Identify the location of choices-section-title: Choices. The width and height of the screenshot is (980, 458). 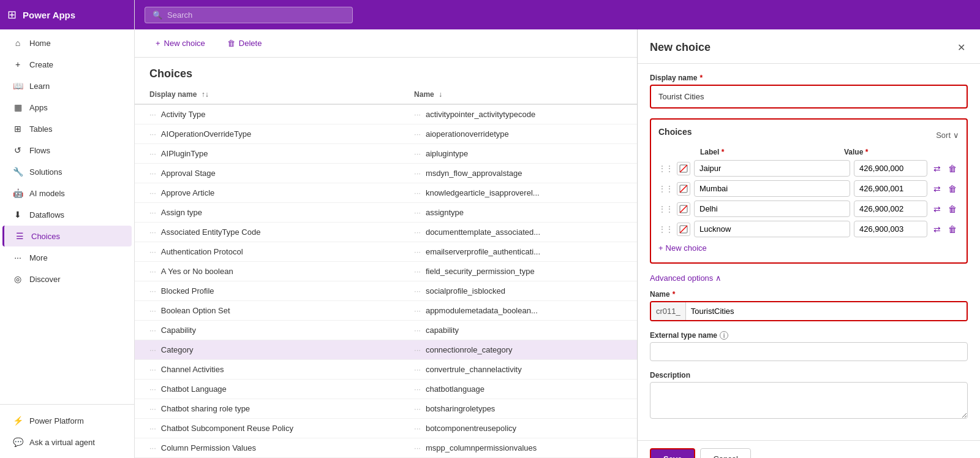
(675, 132).